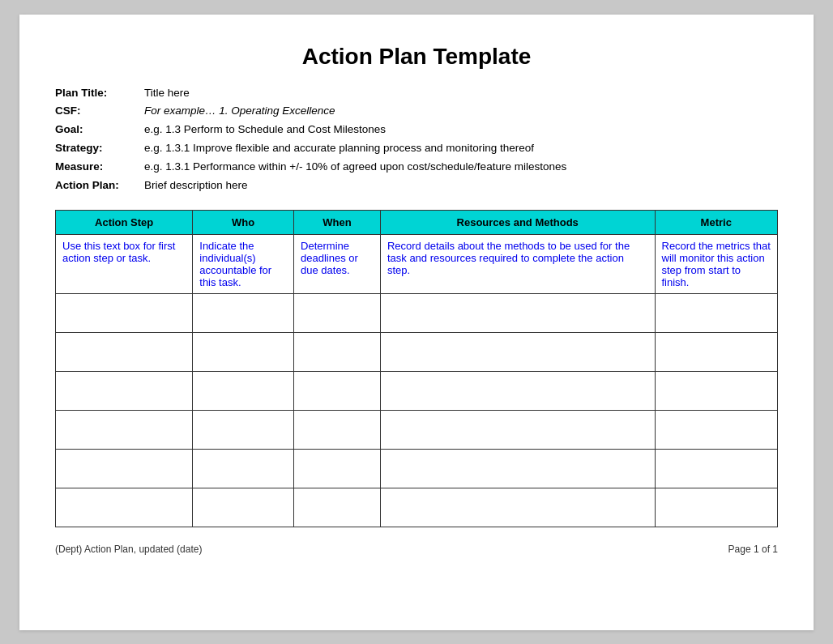 The image size is (833, 644). I want to click on strategy-value: e.g. 1.3.1 Improve flexible and accurate…, so click(339, 149).